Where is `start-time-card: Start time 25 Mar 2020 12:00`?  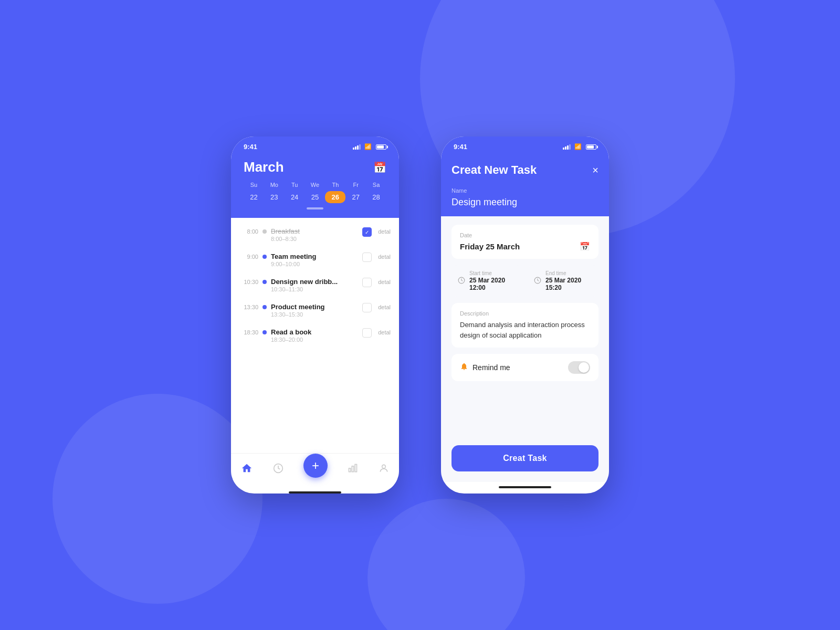 start-time-card: Start time 25 Mar 2020 12:00 is located at coordinates (487, 281).